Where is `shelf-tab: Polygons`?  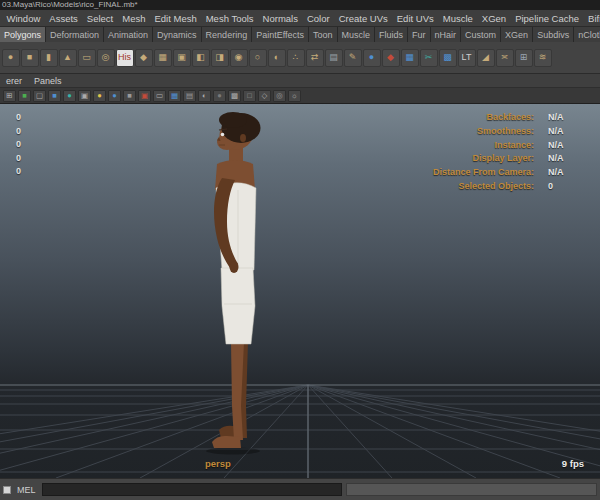
shelf-tab: Polygons is located at coordinates (23, 34).